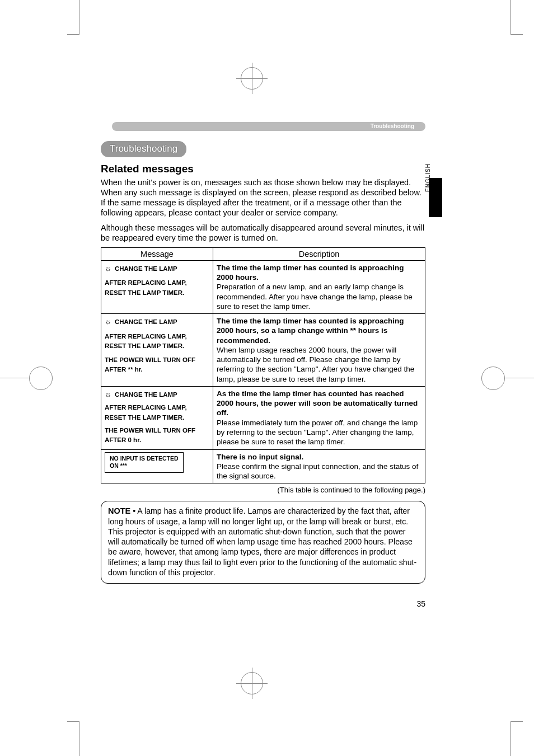  What do you see at coordinates (119, 466) in the screenshot?
I see `msg-line: ON ***` at bounding box center [119, 466].